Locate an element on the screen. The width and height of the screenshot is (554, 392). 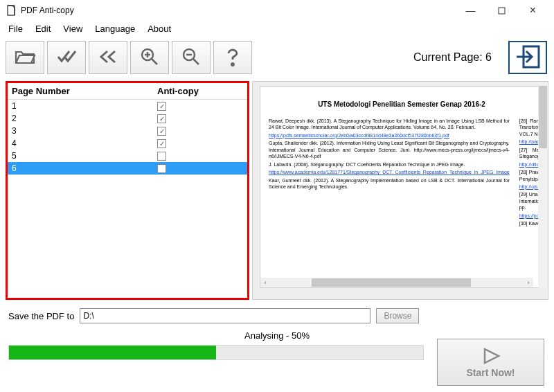
minimize-button: — is located at coordinates (471, 10).